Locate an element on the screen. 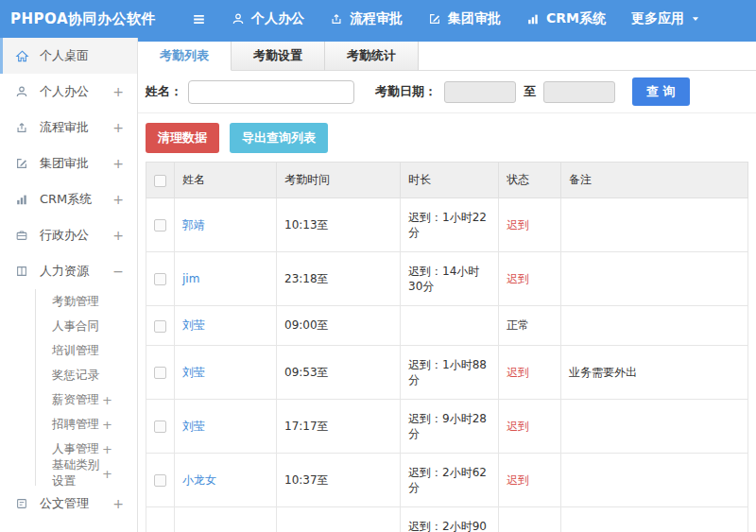 The image size is (756, 532). duration-line: 迟到：1小时88分 is located at coordinates (450, 372).